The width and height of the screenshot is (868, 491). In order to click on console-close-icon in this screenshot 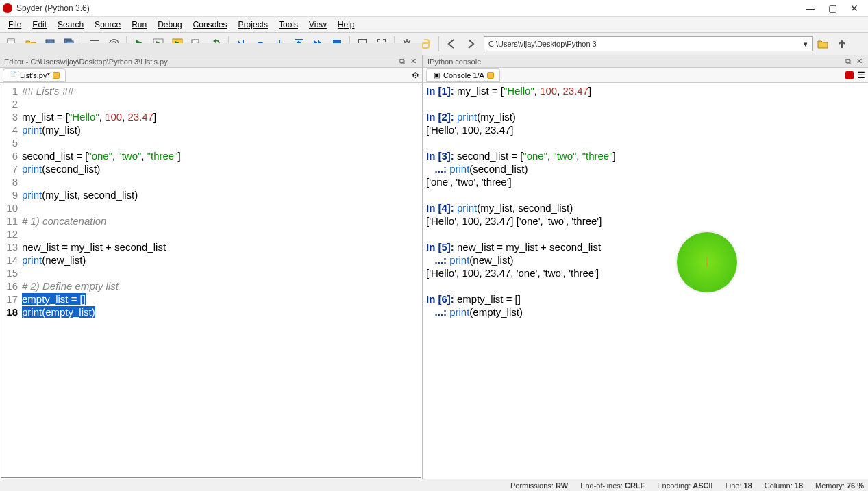, I will do `click(491, 75)`.